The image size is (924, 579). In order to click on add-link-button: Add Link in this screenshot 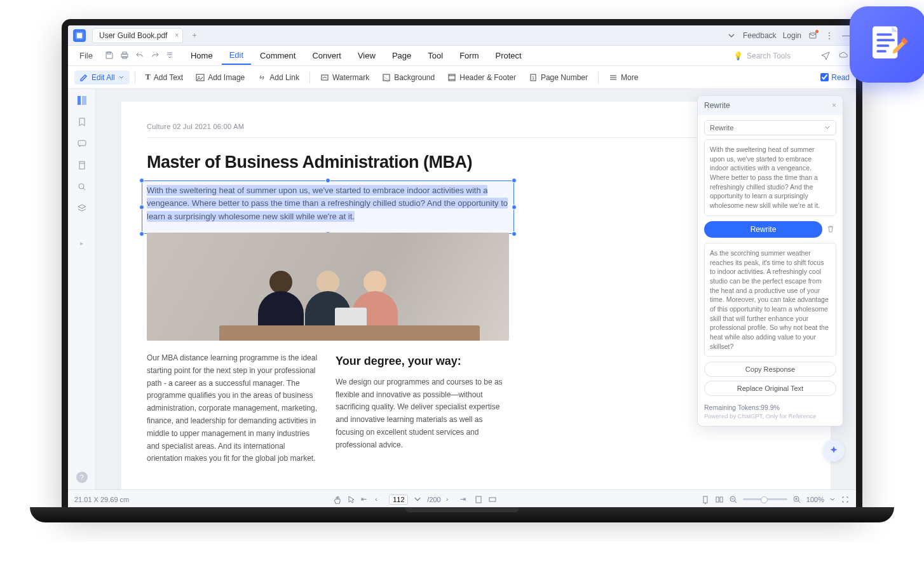, I will do `click(278, 78)`.